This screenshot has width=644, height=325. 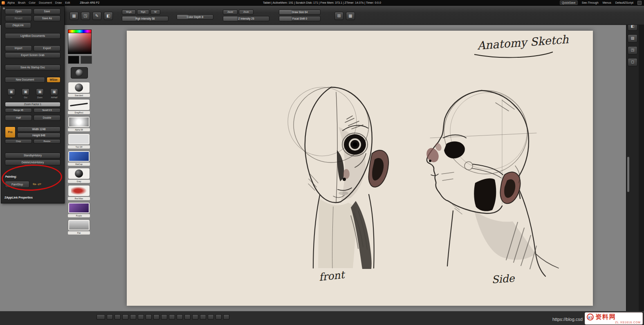 I want to click on color-picker, so click(x=80, y=43).